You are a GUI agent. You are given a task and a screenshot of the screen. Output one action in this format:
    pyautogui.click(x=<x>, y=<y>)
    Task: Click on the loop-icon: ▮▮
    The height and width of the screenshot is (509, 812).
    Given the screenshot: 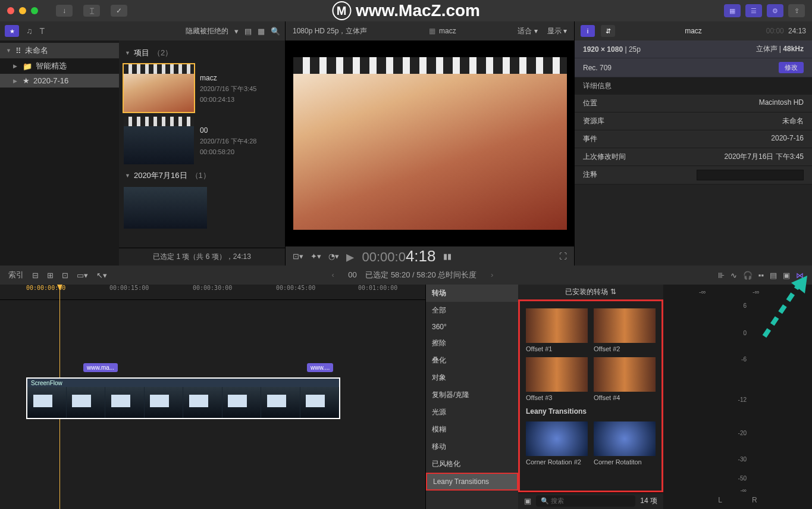 What is the action you would take?
    pyautogui.click(x=447, y=256)
    